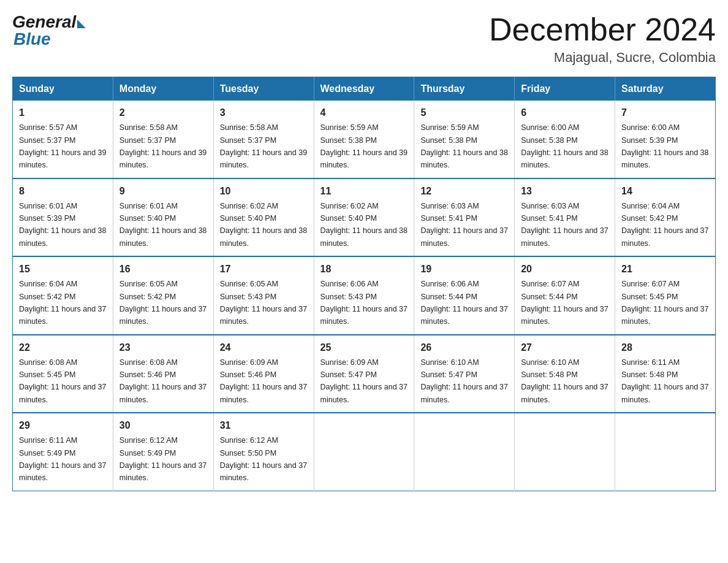 Image resolution: width=728 pixels, height=563 pixels. I want to click on day-info: Sunrise: 5:57 AMSunset: 5:37 PMDaylight:…, so click(63, 146).